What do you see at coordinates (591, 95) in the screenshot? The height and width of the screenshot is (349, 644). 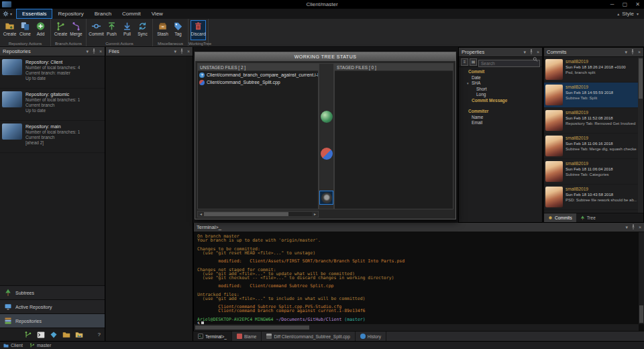 I see `commit-list-item: smallB2019 Sun Feb 18 14:55:59 2018 Subt…` at bounding box center [591, 95].